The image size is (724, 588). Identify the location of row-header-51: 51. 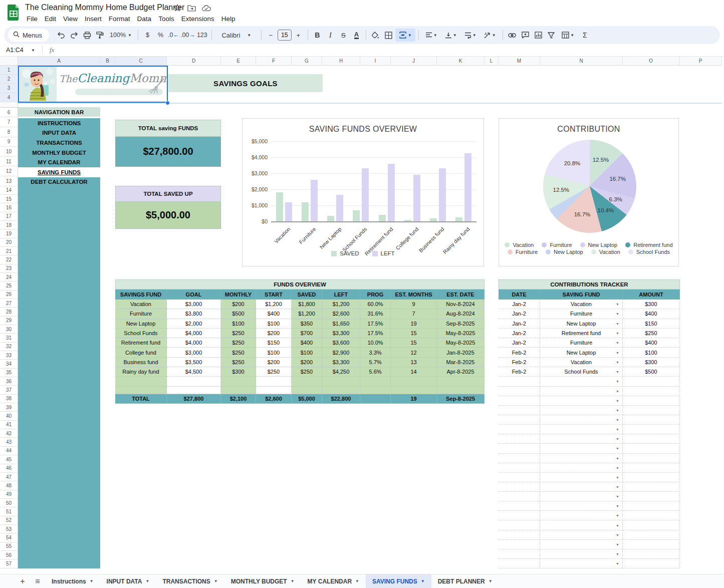
(9, 512).